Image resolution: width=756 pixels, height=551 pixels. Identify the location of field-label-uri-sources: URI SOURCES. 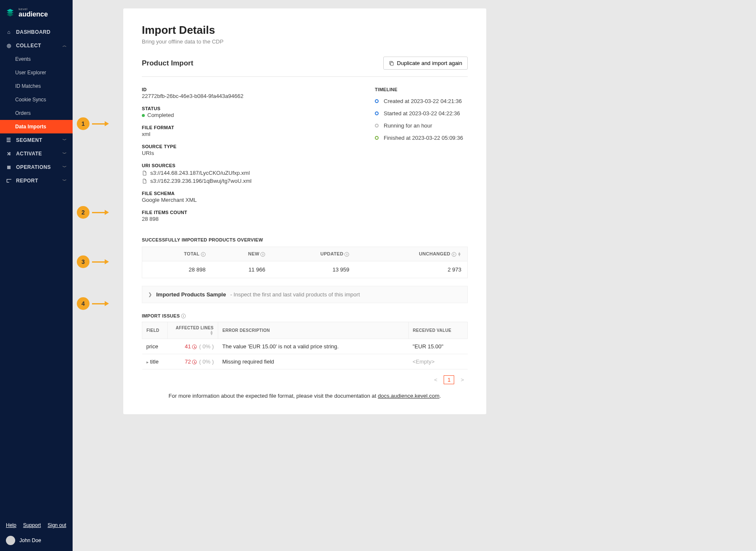
(250, 166).